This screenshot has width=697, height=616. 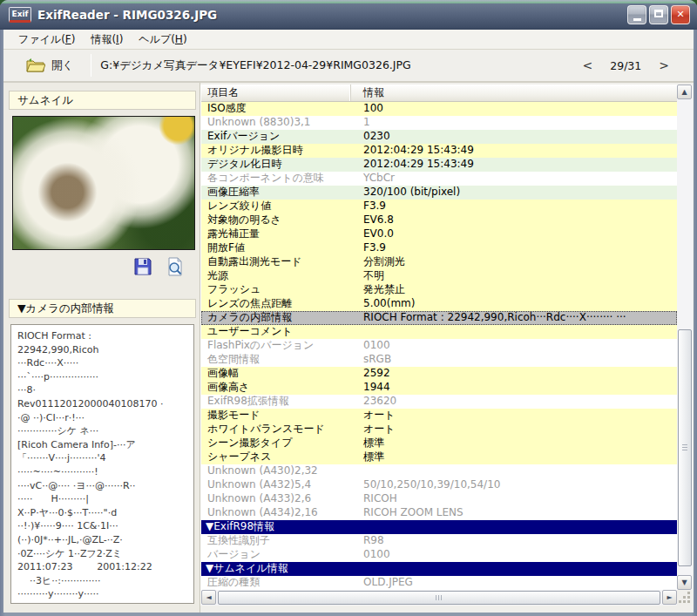 I want to click on item-name-cell: Unknown (A434)2,16, so click(x=276, y=513).